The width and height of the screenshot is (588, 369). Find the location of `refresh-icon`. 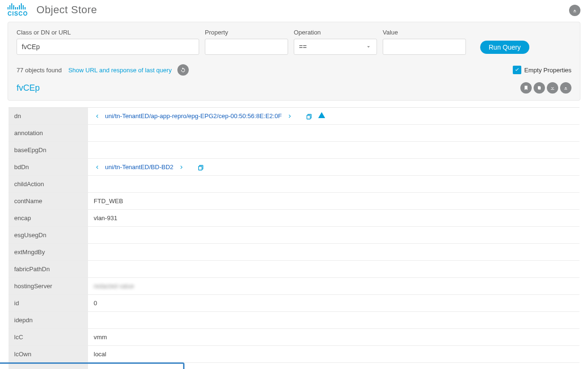

refresh-icon is located at coordinates (183, 70).